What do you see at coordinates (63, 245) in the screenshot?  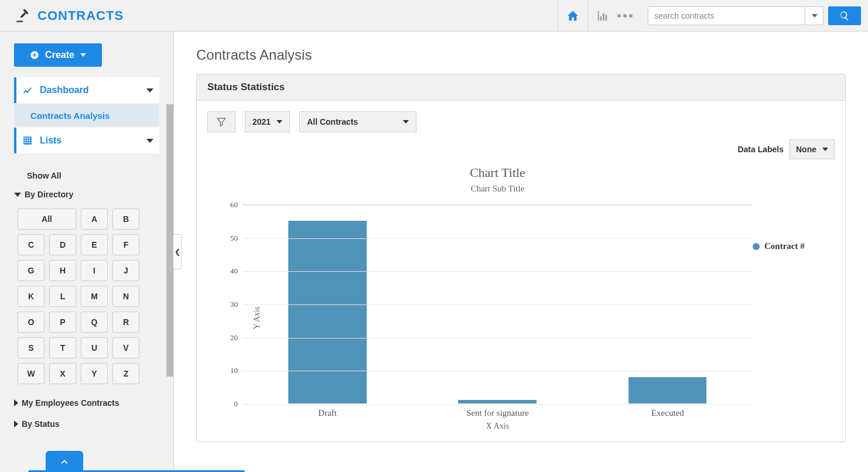 I see `alpha-d: D` at bounding box center [63, 245].